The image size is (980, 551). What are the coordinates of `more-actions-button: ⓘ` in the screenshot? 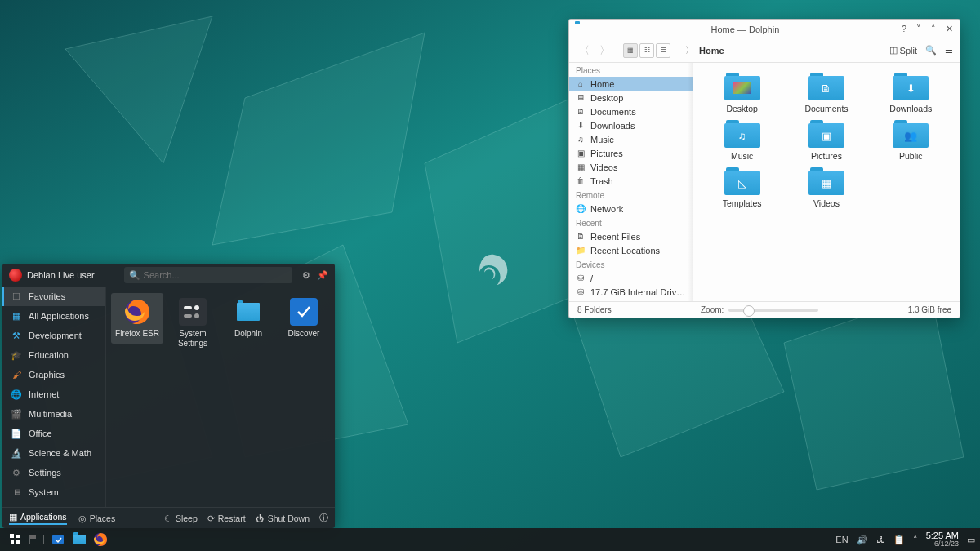 It's located at (323, 518).